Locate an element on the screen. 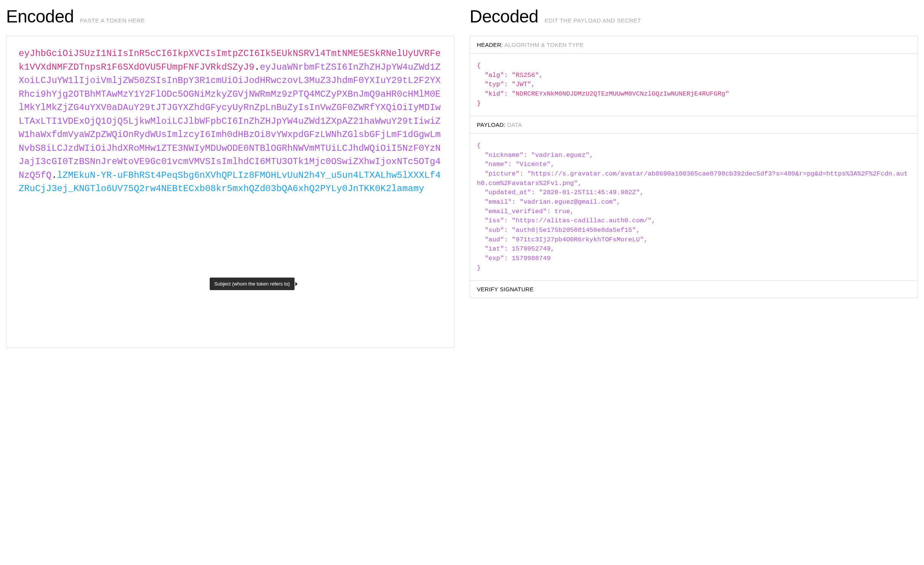 The width and height of the screenshot is (924, 565). token-signature-segment: lZMEkuN-YR-uFBhRSt4PeqSbg6nXVhQPLIz8FMOH… is located at coordinates (230, 182).